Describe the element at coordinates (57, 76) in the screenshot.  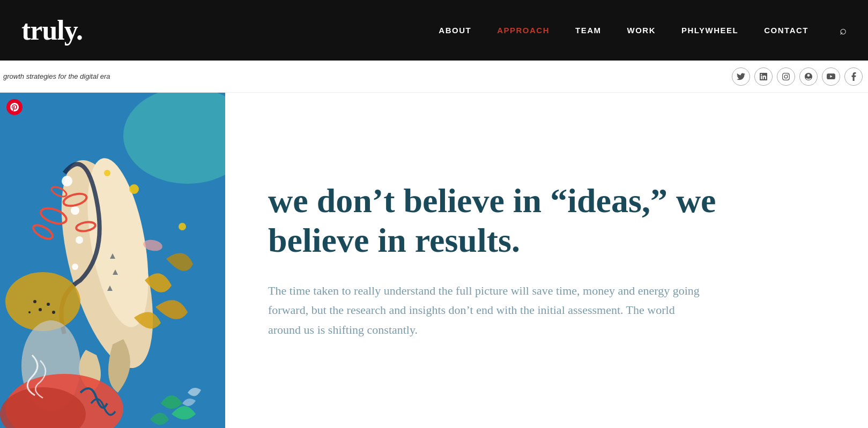
I see `tagline: growth strategies for the digital era` at that location.